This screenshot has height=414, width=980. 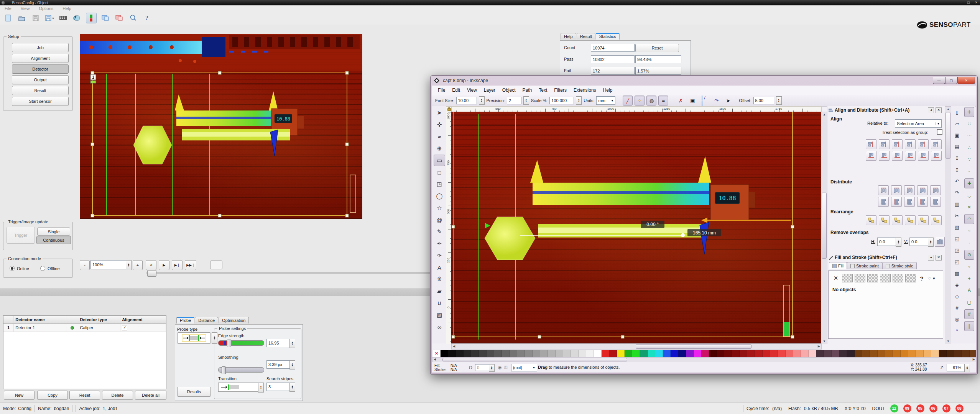 I want to click on distribute-centers-horizontally-button, so click(x=896, y=190).